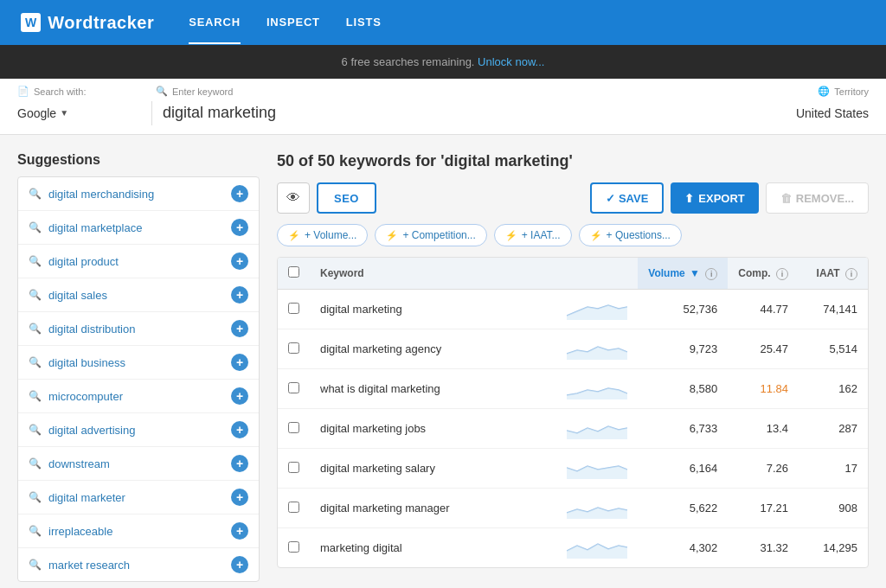  I want to click on filter-questions: ⚡ + Questions..., so click(630, 235).